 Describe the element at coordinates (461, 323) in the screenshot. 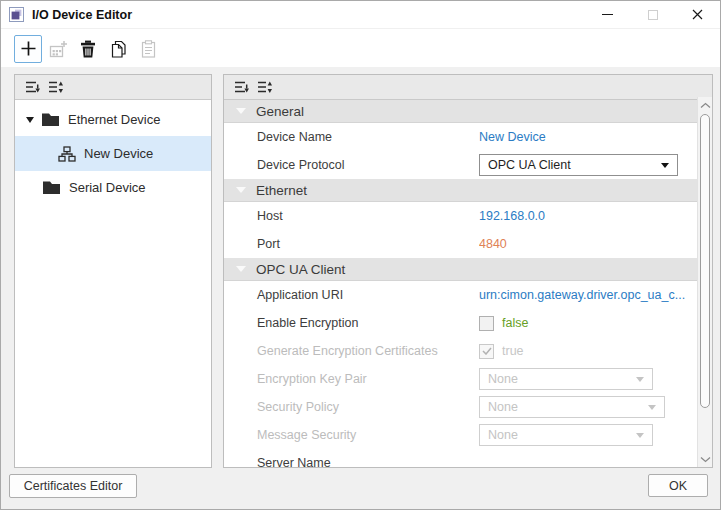

I see `row-enable-encryption: Enable Encryption false` at that location.